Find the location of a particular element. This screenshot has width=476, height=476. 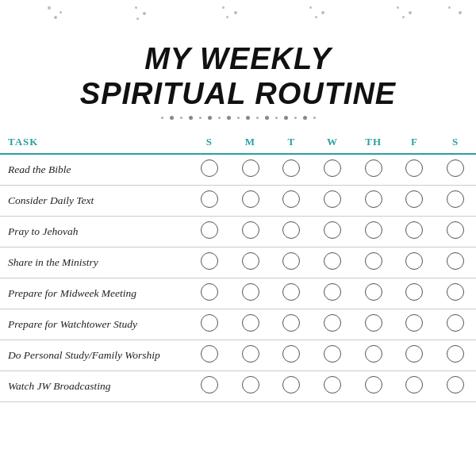

task-label: Consider Daily Text is located at coordinates (94, 202).